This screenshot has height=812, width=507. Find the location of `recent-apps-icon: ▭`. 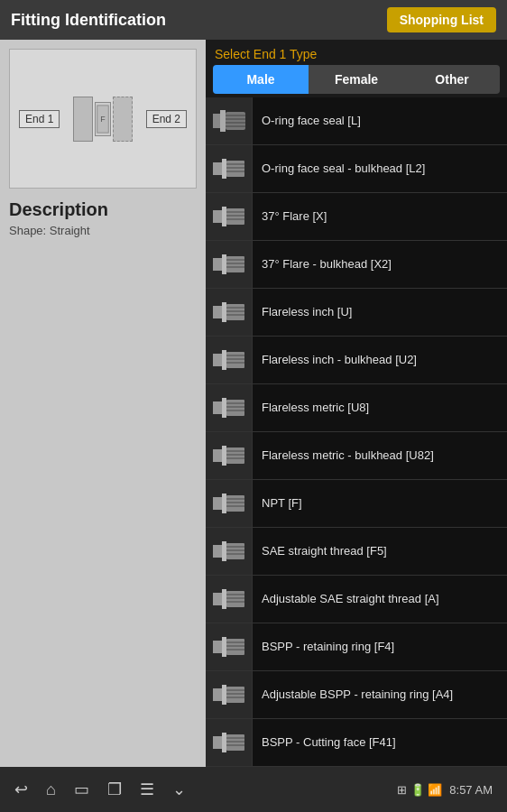

recent-apps-icon: ▭ is located at coordinates (81, 789).